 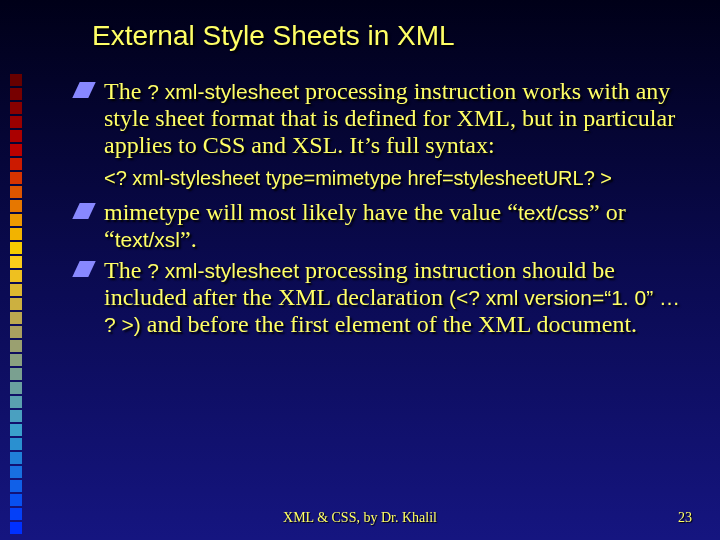 What do you see at coordinates (360, 518) in the screenshot?
I see `footer-author: XML & CSS, by Dr. Khalil` at bounding box center [360, 518].